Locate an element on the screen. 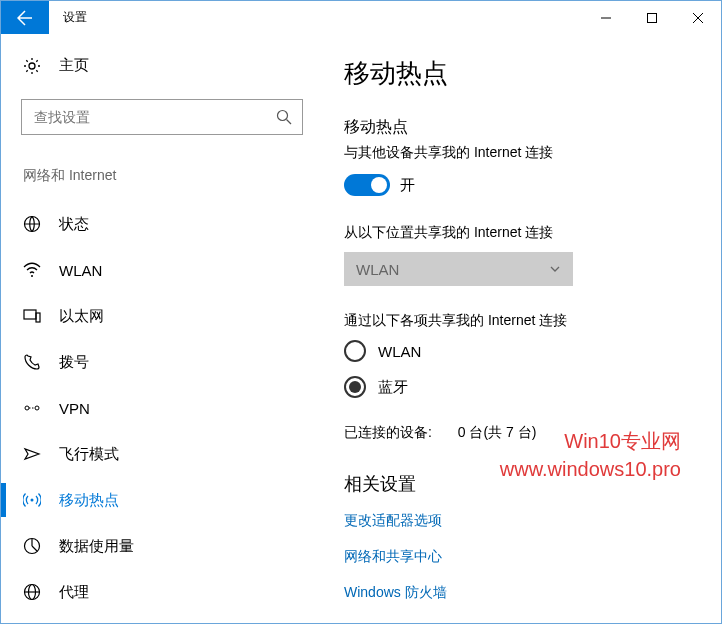  back-button is located at coordinates (25, 18).